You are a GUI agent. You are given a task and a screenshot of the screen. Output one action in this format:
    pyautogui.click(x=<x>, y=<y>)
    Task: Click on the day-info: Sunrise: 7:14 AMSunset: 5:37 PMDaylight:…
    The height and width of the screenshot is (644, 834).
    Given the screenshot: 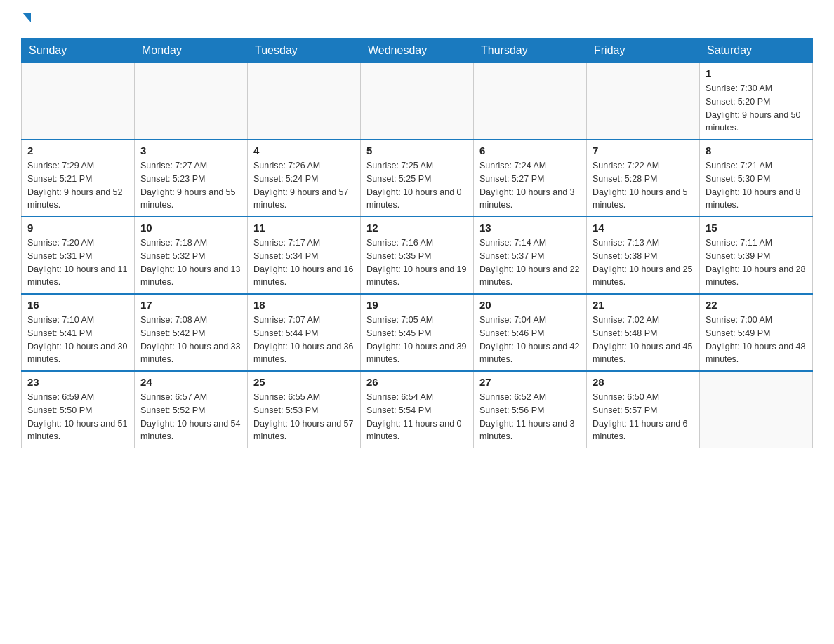 What is the action you would take?
    pyautogui.click(x=530, y=262)
    